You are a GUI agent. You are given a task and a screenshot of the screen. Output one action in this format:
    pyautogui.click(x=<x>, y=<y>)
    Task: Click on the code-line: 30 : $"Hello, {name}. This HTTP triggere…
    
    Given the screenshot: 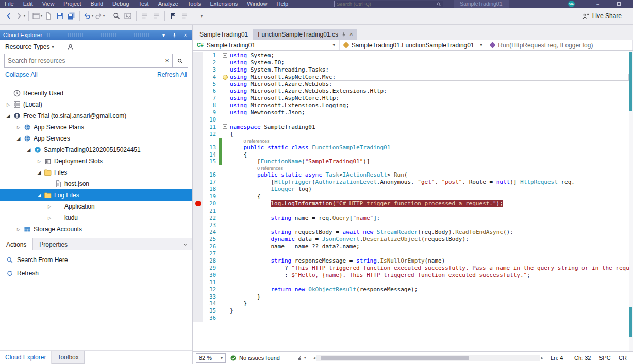 What is the action you would take?
    pyautogui.click(x=411, y=275)
    